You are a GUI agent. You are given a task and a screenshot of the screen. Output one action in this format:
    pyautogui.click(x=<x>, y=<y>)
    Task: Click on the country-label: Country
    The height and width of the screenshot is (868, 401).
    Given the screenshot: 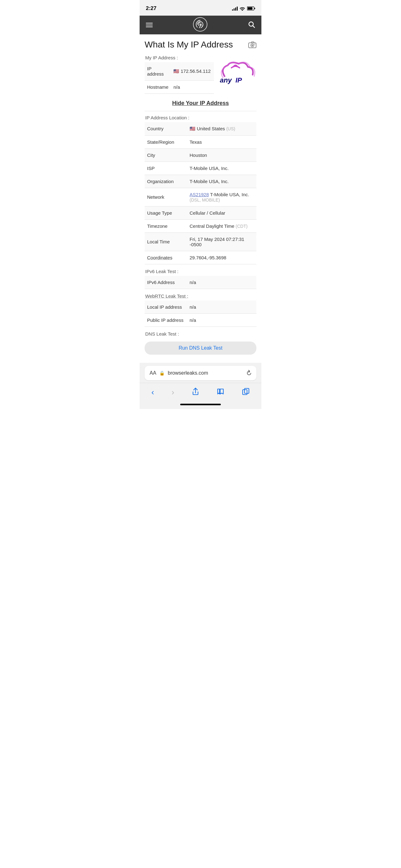 What is the action you would take?
    pyautogui.click(x=166, y=129)
    